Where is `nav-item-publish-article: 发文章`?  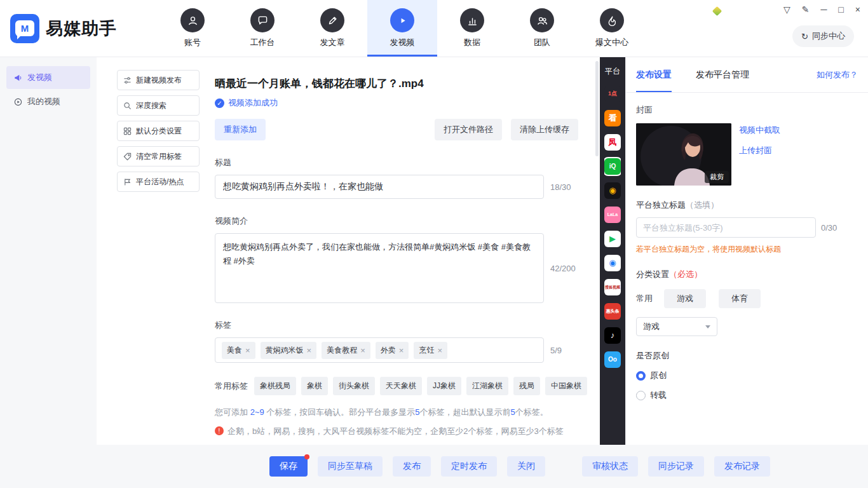 nav-item-publish-article: 发文章 is located at coordinates (332, 28).